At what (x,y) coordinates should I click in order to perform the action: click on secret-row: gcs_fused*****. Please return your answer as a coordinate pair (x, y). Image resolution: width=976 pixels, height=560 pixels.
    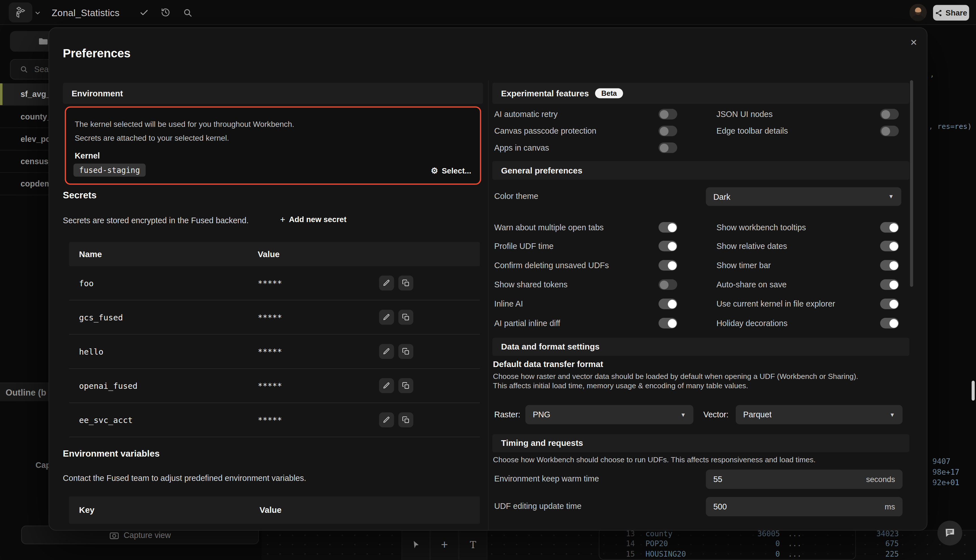
    Looking at the image, I should click on (274, 318).